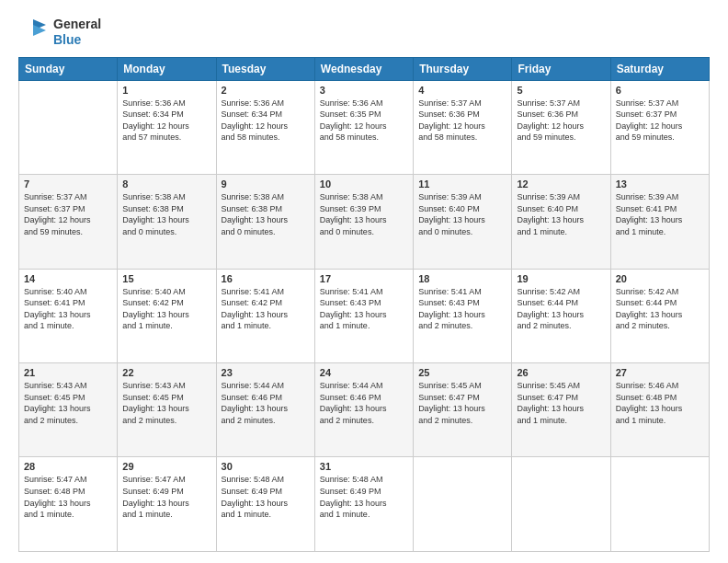 Image resolution: width=728 pixels, height=563 pixels. I want to click on day-number: 28, so click(68, 466).